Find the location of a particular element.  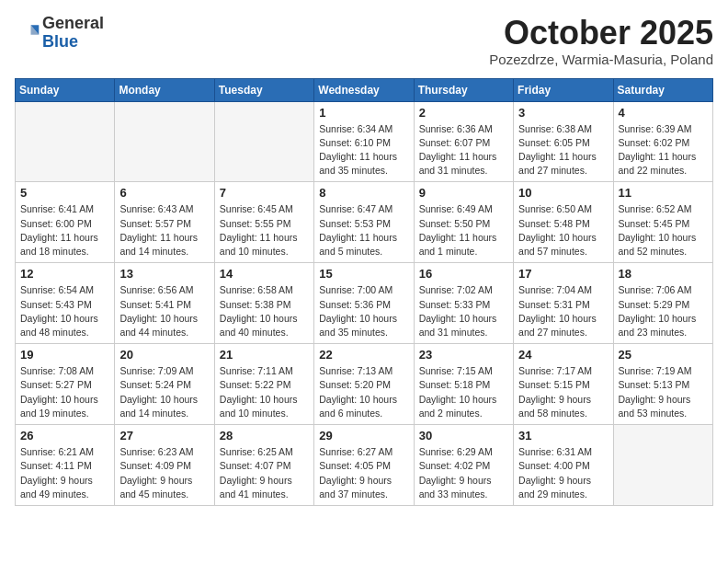

day-info: Sunrise: 7:02 AMSunset: 5:33 PMDaylight:… is located at coordinates (463, 311).